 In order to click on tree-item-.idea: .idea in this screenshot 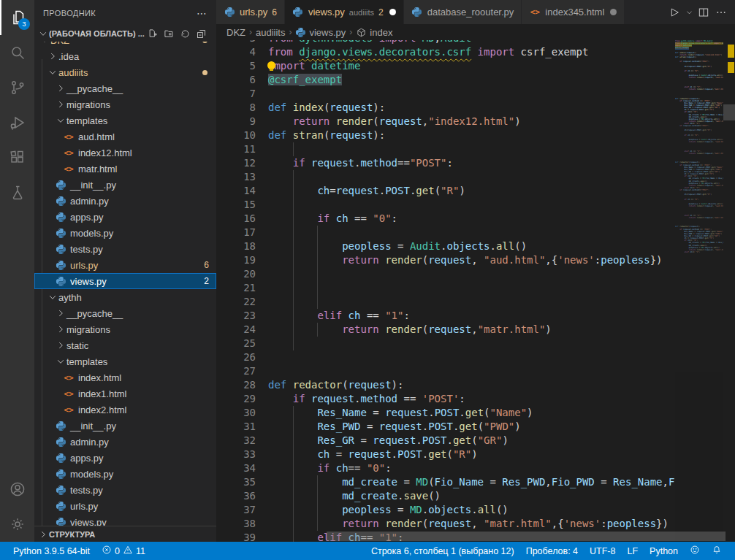, I will do `click(126, 56)`.